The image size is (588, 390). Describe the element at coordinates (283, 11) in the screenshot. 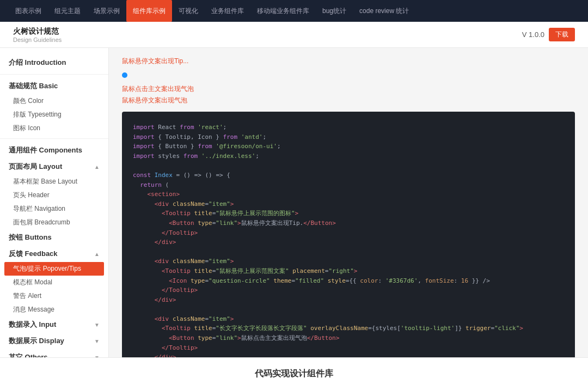

I see `nav-item-mobile: 移动端业务组件库` at that location.